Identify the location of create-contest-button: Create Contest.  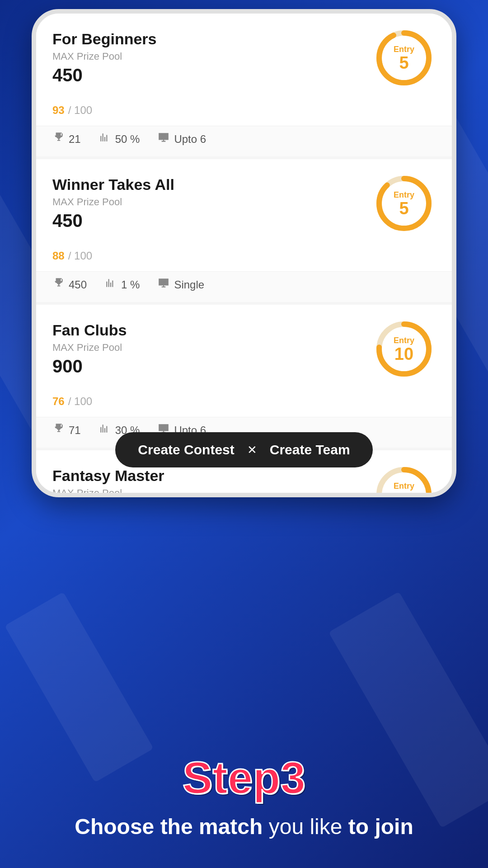
(186, 450).